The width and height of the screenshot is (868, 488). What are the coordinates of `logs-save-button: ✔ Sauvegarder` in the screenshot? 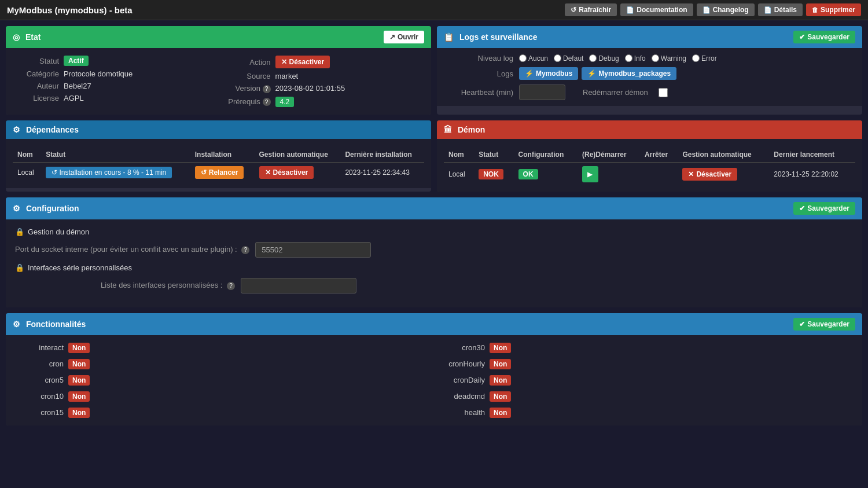 It's located at (824, 37).